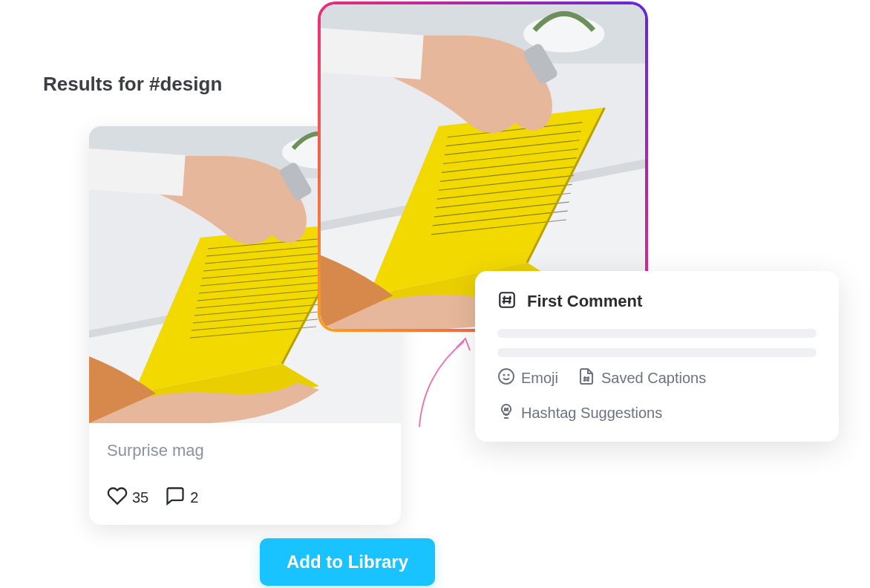 The width and height of the screenshot is (870, 588). Describe the element at coordinates (507, 301) in the screenshot. I see `hashtag-box-icon` at that location.